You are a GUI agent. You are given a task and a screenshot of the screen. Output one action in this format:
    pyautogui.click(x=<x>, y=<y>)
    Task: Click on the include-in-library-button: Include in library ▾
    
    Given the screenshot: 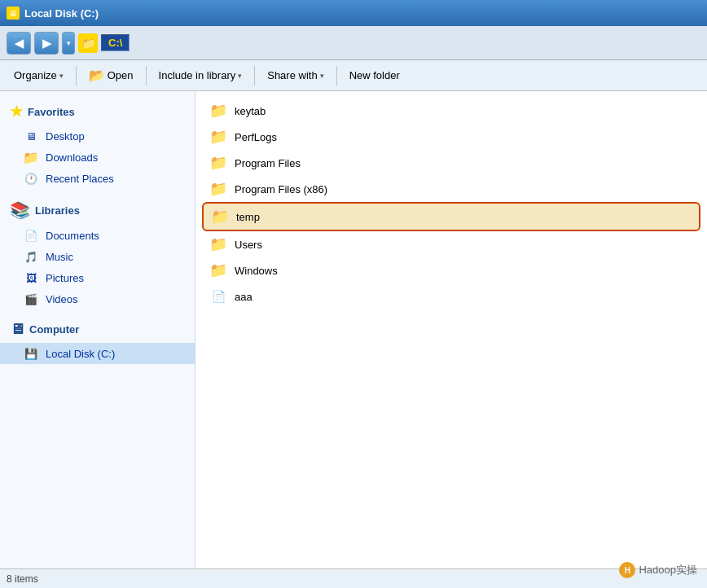 What is the action you would take?
    pyautogui.click(x=200, y=75)
    